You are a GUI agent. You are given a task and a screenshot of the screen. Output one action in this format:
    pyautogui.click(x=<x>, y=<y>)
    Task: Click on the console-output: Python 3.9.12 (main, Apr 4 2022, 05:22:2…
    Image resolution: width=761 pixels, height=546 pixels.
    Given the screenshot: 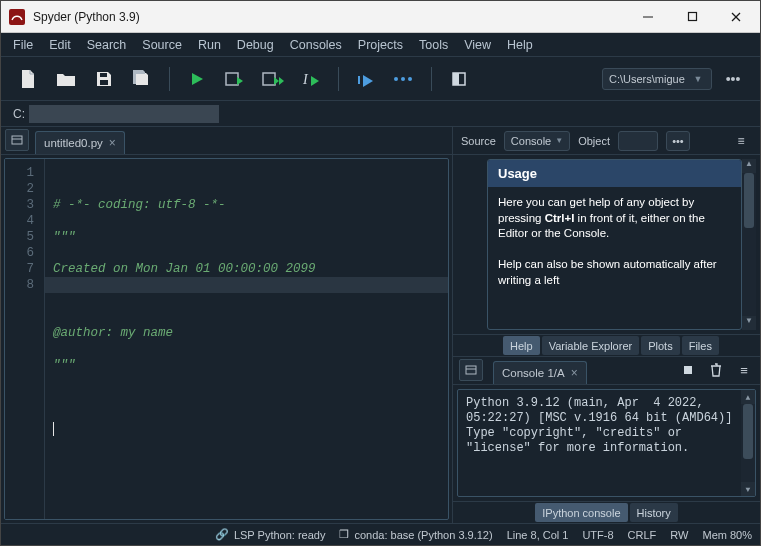 What is the action you would take?
    pyautogui.click(x=600, y=443)
    